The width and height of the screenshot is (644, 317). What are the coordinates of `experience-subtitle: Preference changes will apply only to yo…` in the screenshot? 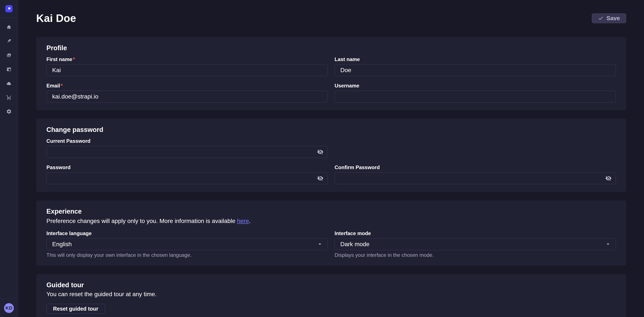 It's located at (331, 221).